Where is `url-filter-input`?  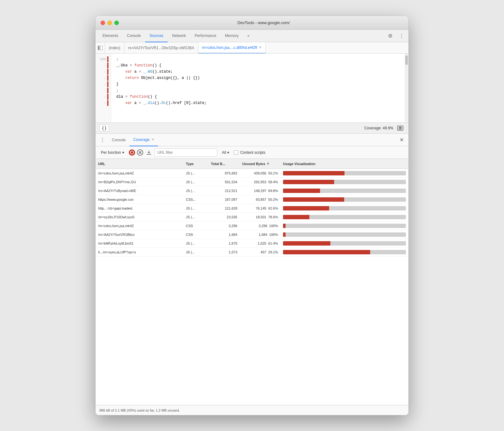 url-filter-input is located at coordinates (186, 153).